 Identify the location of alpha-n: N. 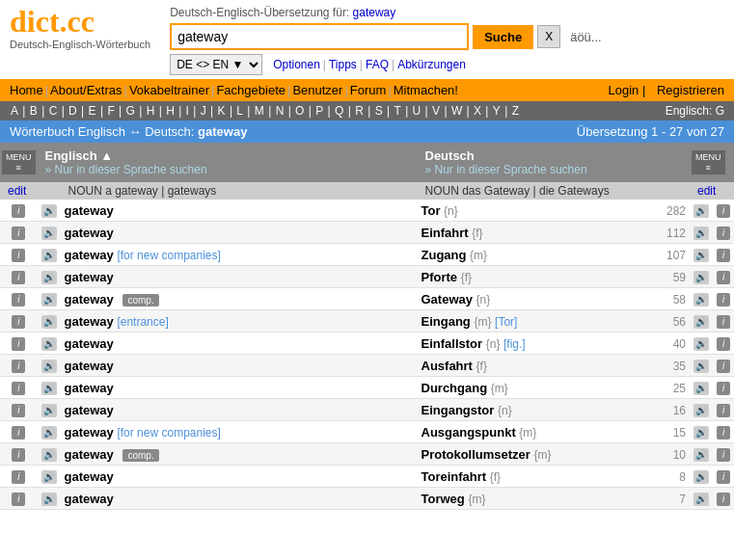
(280, 111).